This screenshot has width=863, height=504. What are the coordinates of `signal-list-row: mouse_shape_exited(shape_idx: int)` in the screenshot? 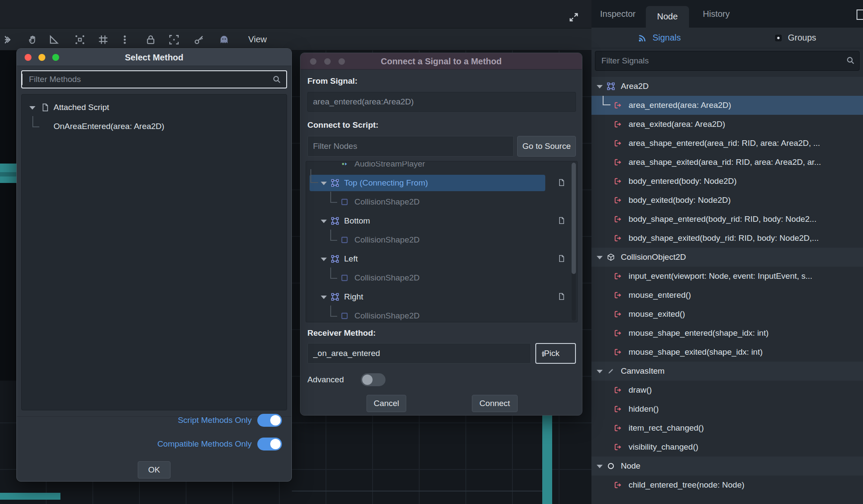 It's located at (727, 352).